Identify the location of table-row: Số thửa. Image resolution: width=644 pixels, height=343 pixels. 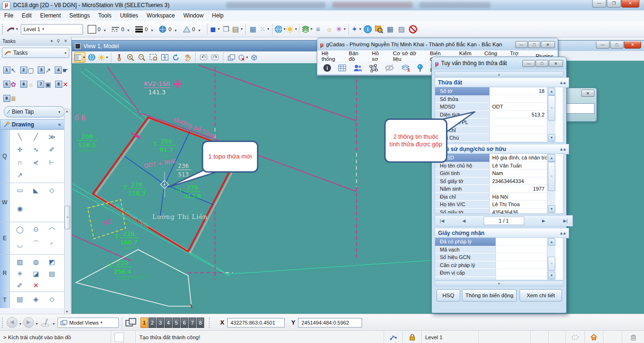
(491, 99).